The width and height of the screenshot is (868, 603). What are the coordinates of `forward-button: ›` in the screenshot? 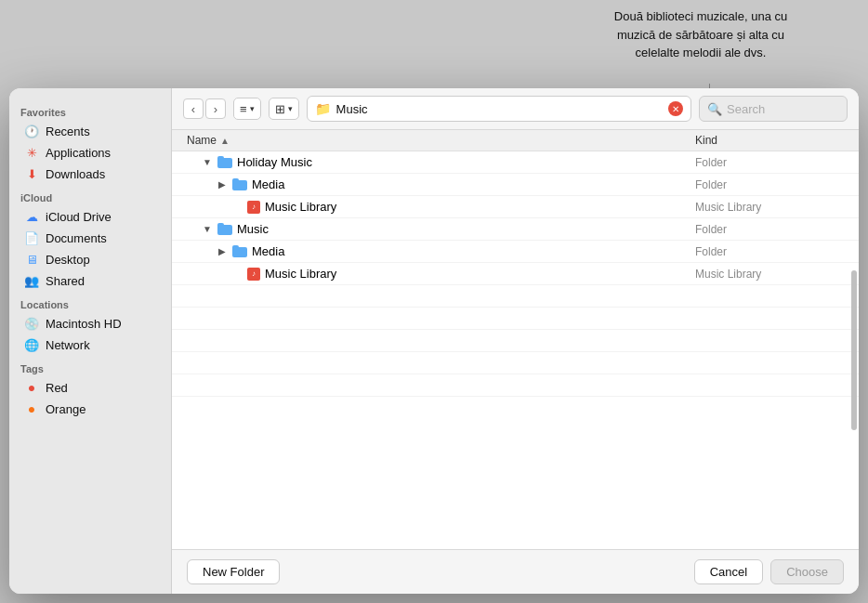 It's located at (216, 109).